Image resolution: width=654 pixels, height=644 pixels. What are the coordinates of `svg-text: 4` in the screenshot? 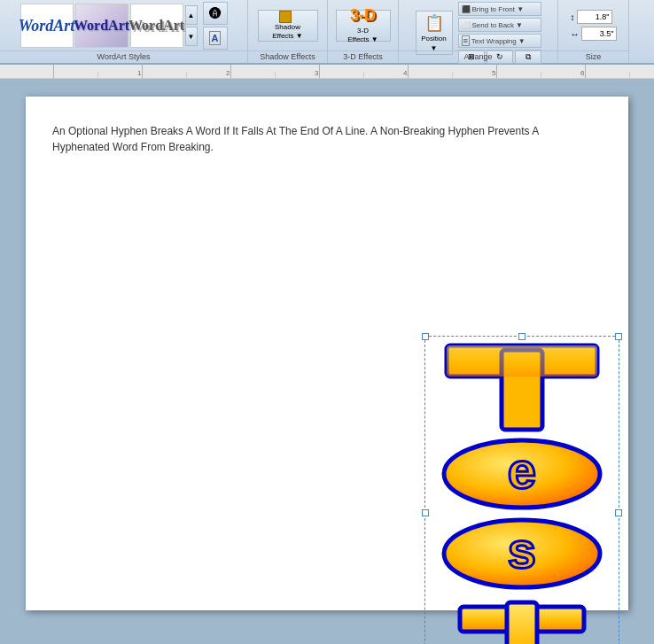 It's located at (406, 73).